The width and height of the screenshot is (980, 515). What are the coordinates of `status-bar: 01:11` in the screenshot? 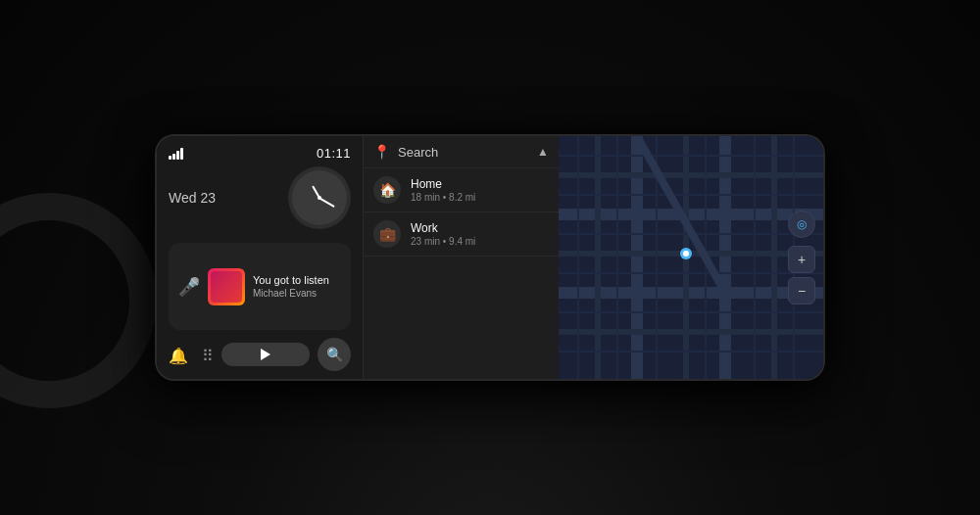 It's located at (260, 153).